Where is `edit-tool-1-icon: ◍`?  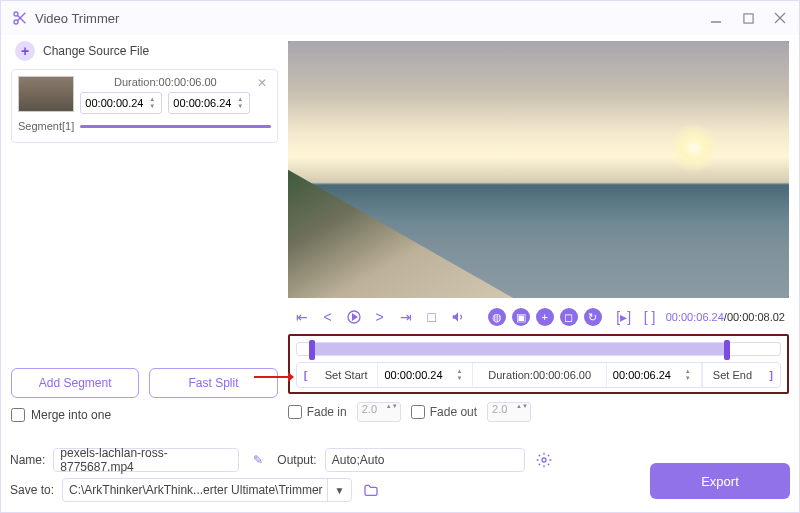 edit-tool-1-icon: ◍ is located at coordinates (497, 317).